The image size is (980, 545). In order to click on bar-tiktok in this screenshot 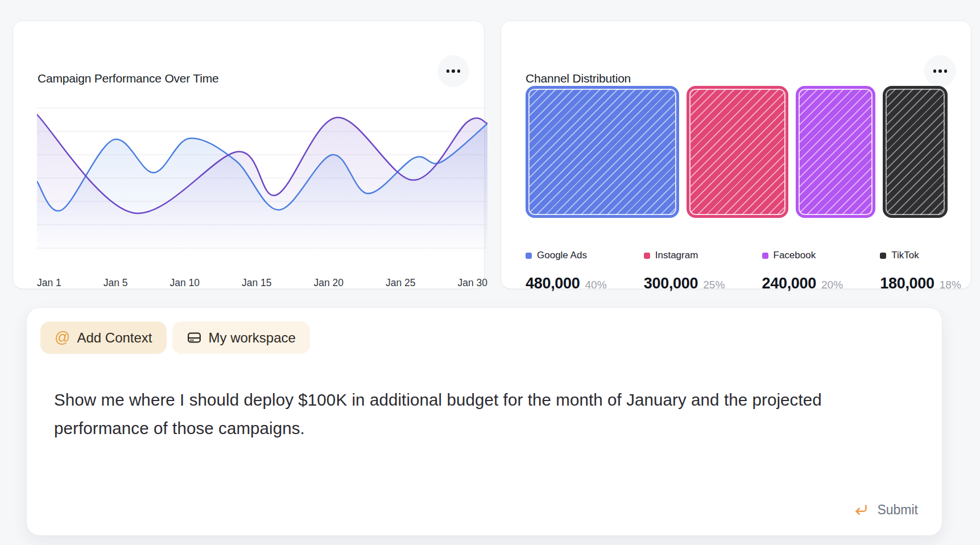, I will do `click(915, 152)`.